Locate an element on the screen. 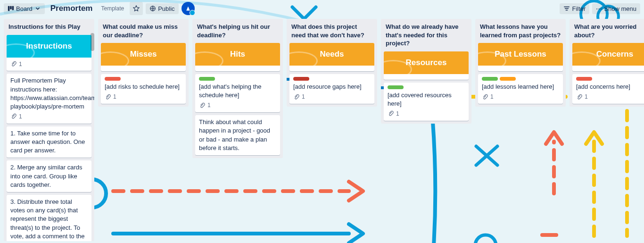 Image resolution: width=644 pixels, height=243 pixels. label-dred is located at coordinates (301, 79).